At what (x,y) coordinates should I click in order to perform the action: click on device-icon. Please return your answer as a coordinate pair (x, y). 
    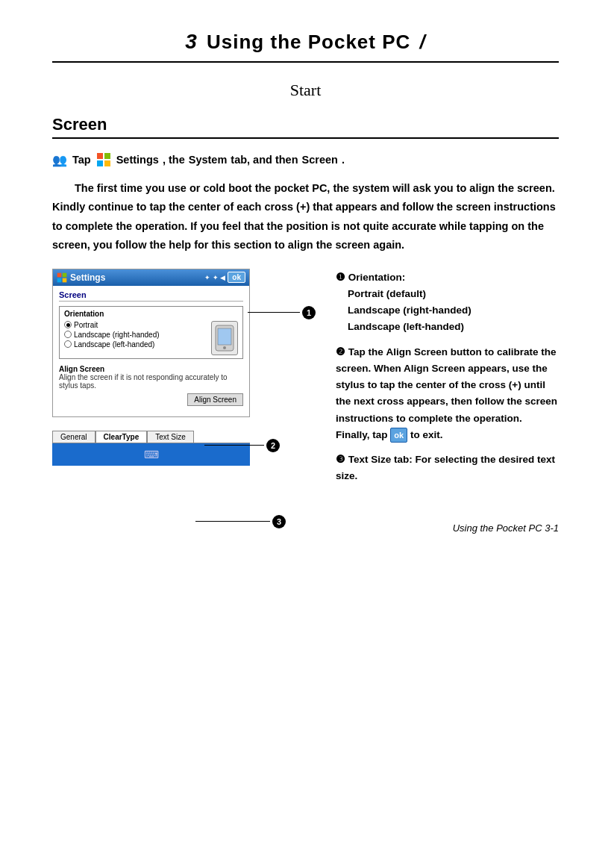
    Looking at the image, I should click on (225, 338).